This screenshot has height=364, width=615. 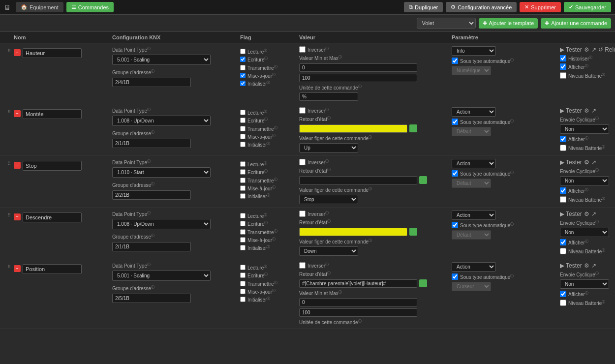 I want to click on historiser-checkbox, so click(x=563, y=58).